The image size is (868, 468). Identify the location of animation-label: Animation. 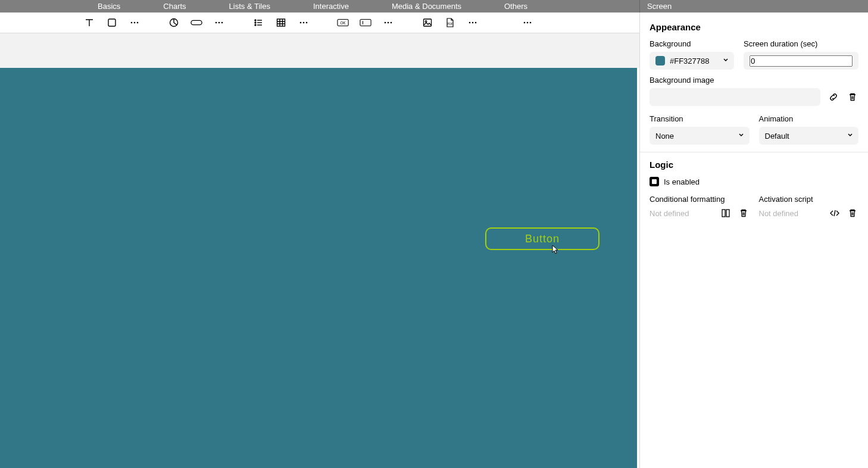
(809, 119).